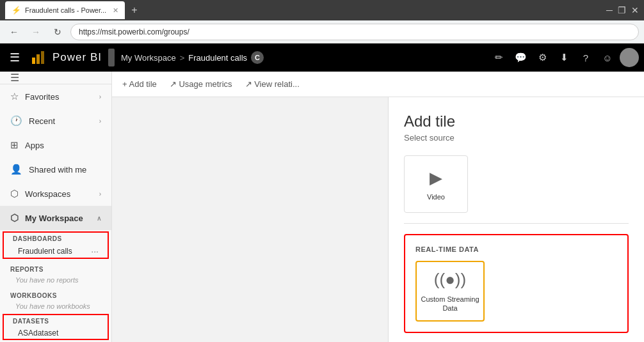 This screenshot has height=342, width=644. What do you see at coordinates (17, 169) in the screenshot?
I see `shared-icon: 👤` at bounding box center [17, 169].